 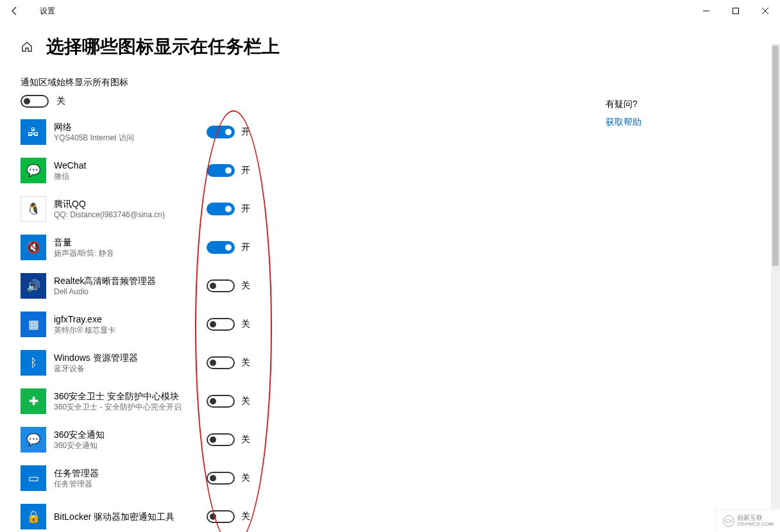 What do you see at coordinates (390, 11) in the screenshot?
I see `titlebar: 设置` at bounding box center [390, 11].